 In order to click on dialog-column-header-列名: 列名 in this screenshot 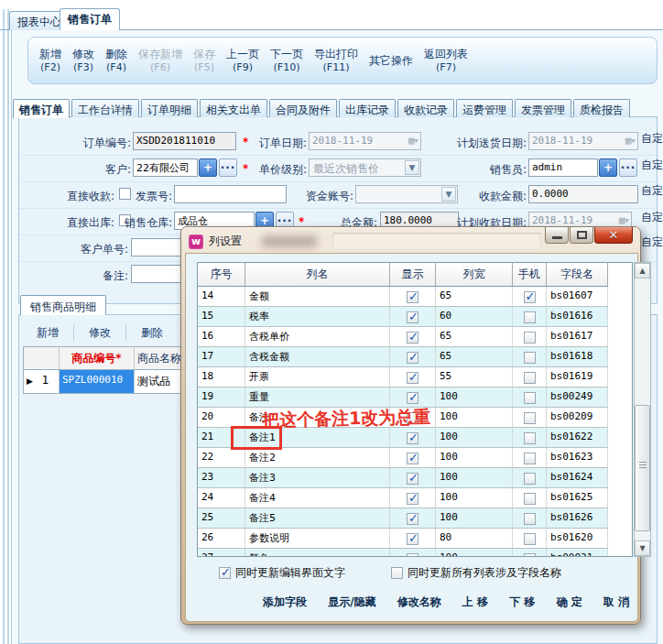, I will do `click(318, 275)`.